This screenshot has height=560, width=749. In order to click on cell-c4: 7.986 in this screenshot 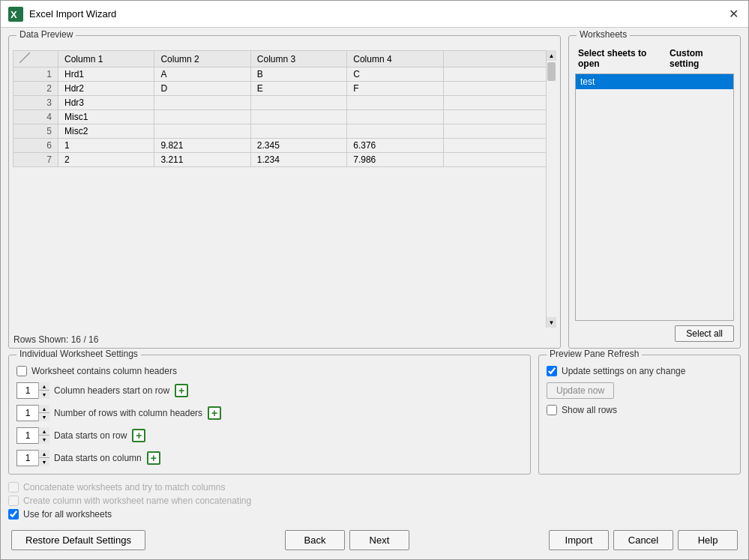, I will do `click(395, 160)`.